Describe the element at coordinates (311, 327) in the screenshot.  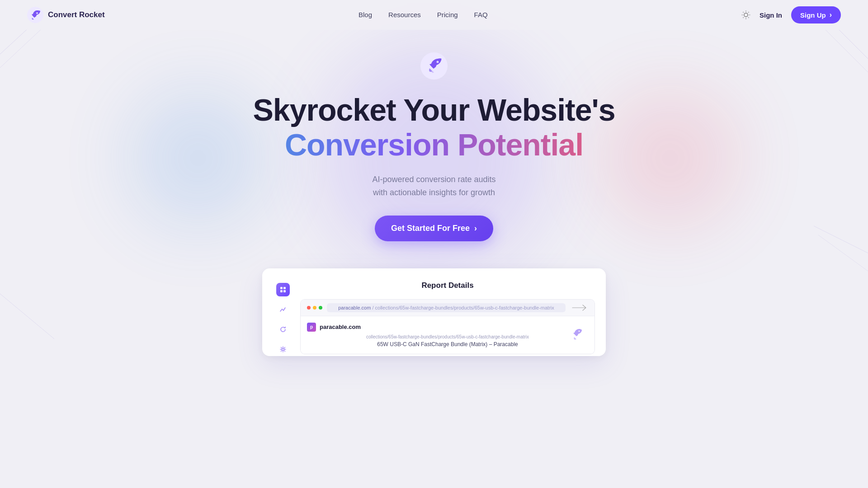
I see `site-favicon: p` at that location.